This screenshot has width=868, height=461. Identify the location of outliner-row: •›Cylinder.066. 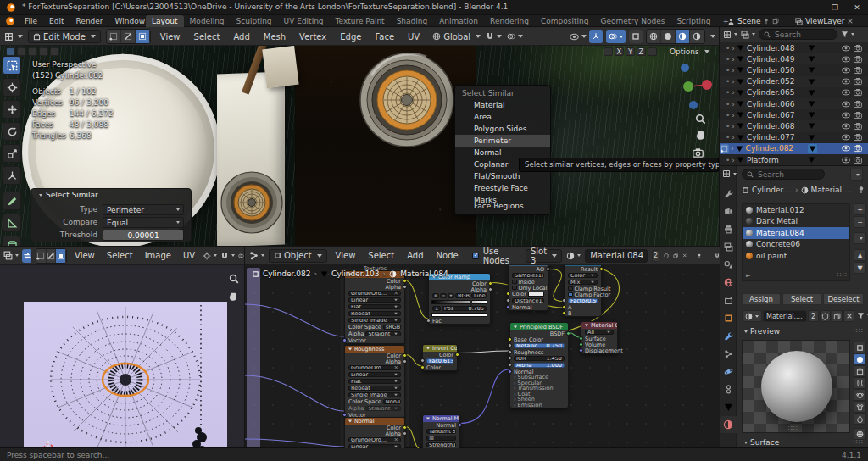
(793, 103).